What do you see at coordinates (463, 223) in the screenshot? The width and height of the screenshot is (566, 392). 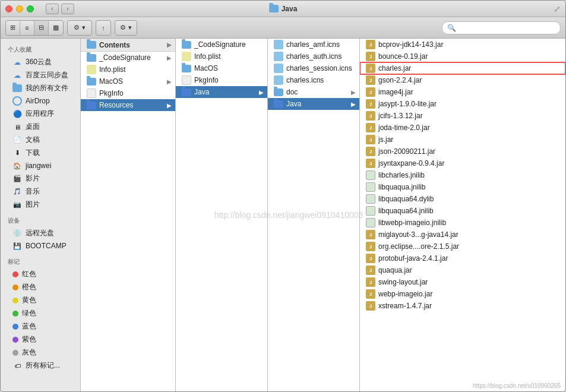 I see `list-item: libwebp-imageio.jnilib` at bounding box center [463, 223].